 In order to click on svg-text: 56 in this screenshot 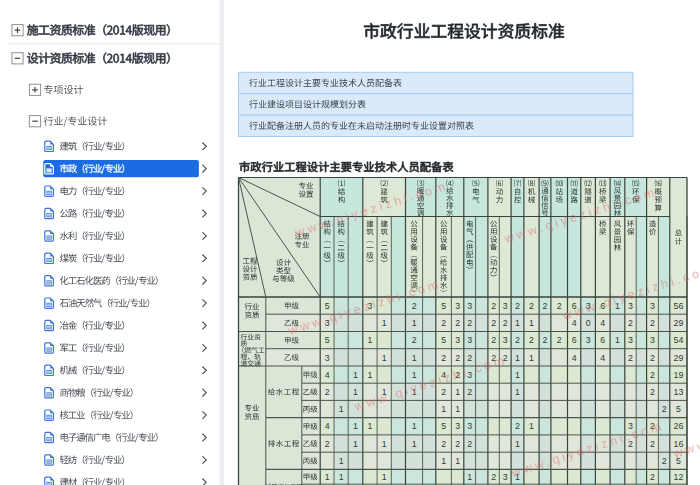, I will do `click(679, 306)`.